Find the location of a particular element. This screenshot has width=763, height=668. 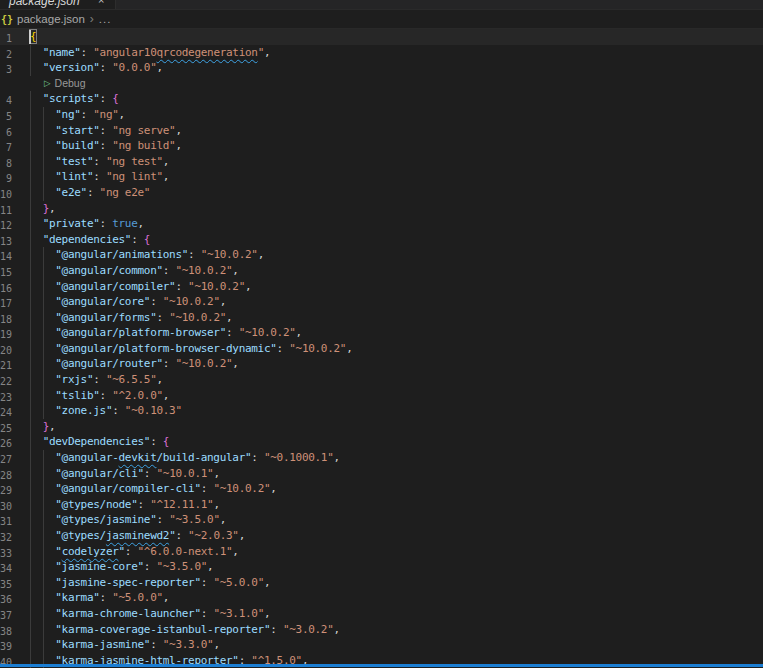

code-content: "@angular/platform-browser": "~10.0.2", is located at coordinates (396, 333).